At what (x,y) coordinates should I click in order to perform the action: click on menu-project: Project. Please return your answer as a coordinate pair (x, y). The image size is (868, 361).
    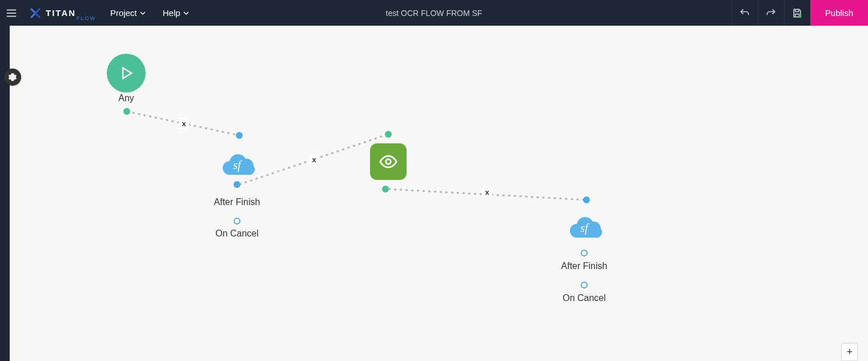
    Looking at the image, I should click on (128, 13).